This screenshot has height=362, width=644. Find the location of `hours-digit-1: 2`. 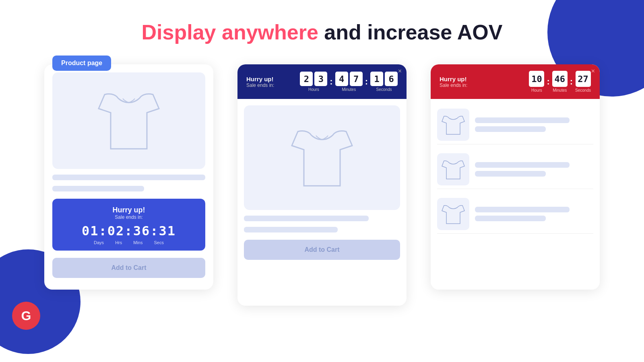

hours-digit-1: 2 is located at coordinates (306, 79).